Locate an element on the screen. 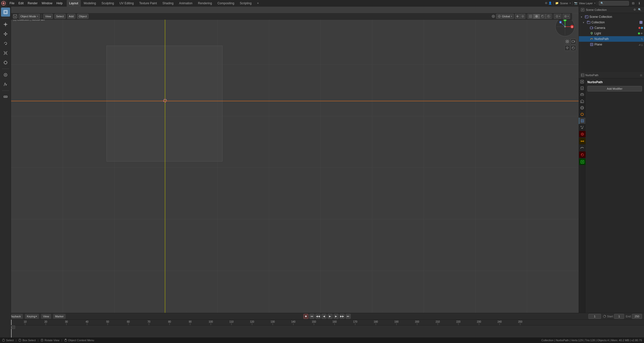  prop-tab-object is located at coordinates (582, 114).